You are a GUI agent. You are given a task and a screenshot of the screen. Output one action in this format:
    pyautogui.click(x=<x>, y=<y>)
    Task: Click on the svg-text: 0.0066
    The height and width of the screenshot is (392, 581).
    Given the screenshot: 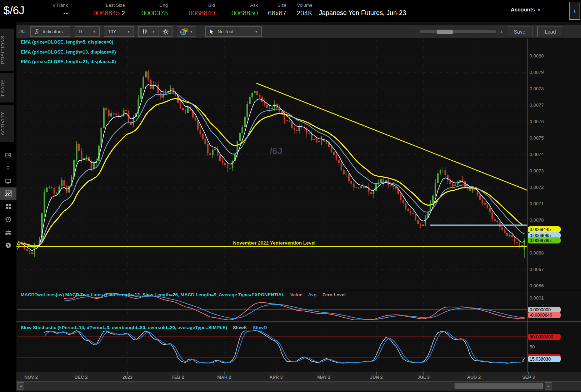 What is the action you would take?
    pyautogui.click(x=537, y=286)
    